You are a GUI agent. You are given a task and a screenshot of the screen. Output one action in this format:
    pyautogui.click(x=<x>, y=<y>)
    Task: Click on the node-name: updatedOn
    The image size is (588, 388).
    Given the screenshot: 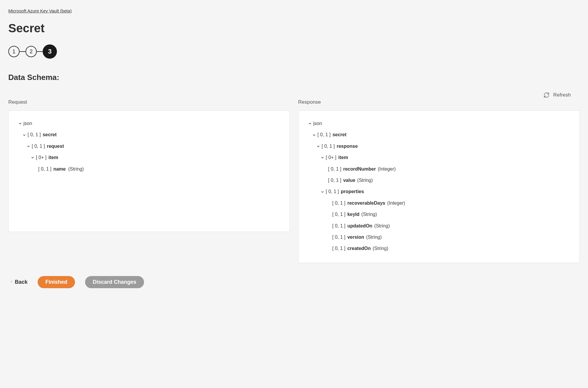 What is the action you would take?
    pyautogui.click(x=360, y=226)
    